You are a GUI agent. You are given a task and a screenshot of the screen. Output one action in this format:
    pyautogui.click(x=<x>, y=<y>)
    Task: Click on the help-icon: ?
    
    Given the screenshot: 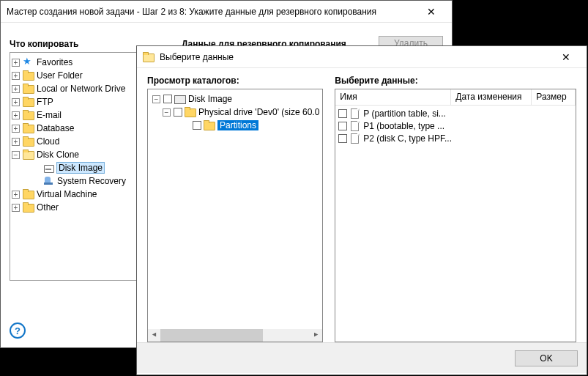 What is the action you would take?
    pyautogui.click(x=18, y=331)
    